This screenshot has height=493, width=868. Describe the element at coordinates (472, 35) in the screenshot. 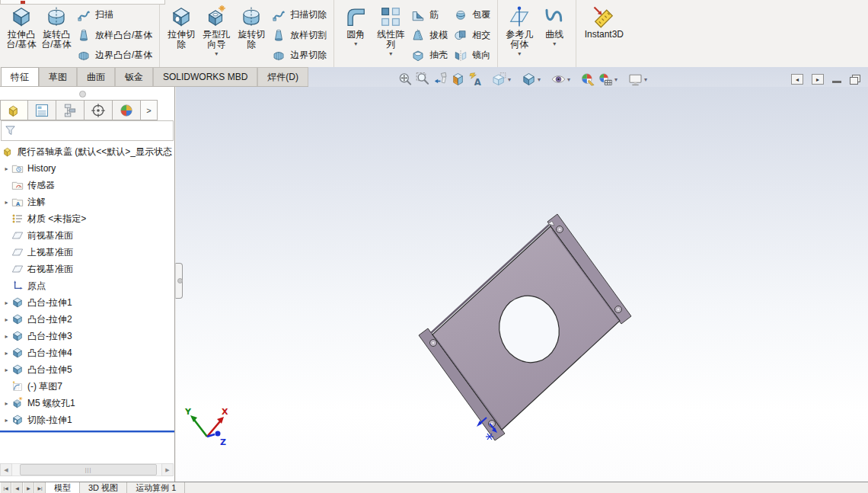

I see `intersect-button: 相交` at that location.